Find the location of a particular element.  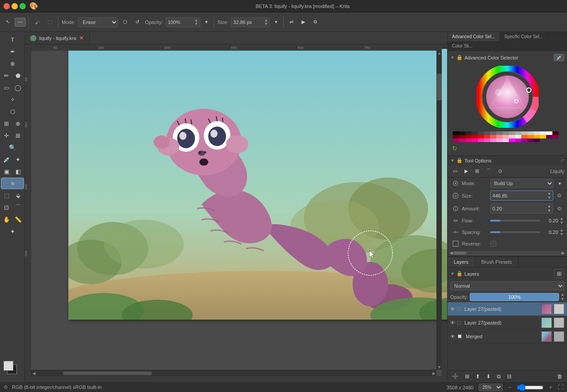

mirror-btn: ⇌ is located at coordinates (291, 22).